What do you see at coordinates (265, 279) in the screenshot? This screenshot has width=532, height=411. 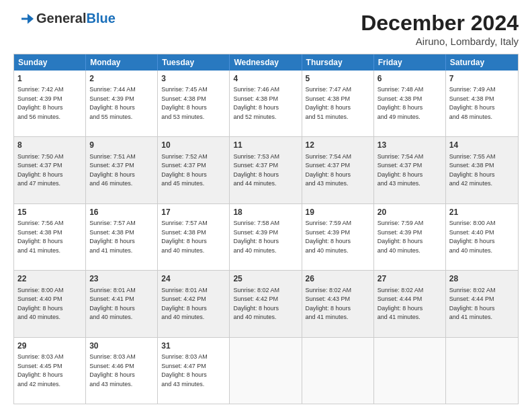 I see `day-number: 25` at bounding box center [265, 279].